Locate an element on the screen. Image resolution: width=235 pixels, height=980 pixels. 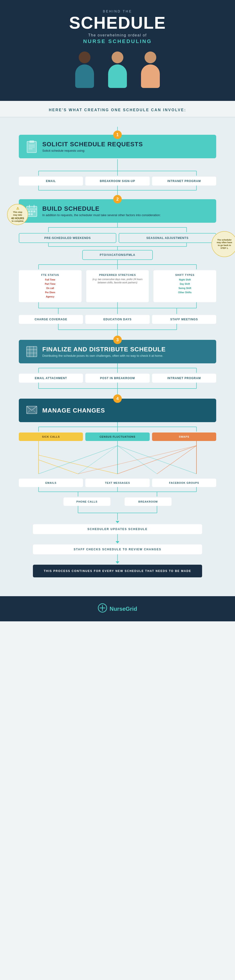
back-line4: STEP 1. is located at coordinates (224, 248).